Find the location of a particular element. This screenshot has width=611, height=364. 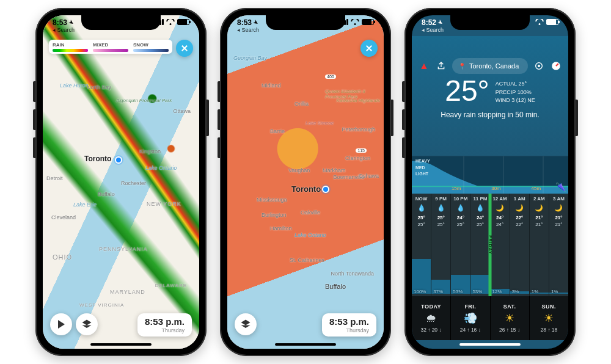

hour-label: 1 AM is located at coordinates (519, 199).